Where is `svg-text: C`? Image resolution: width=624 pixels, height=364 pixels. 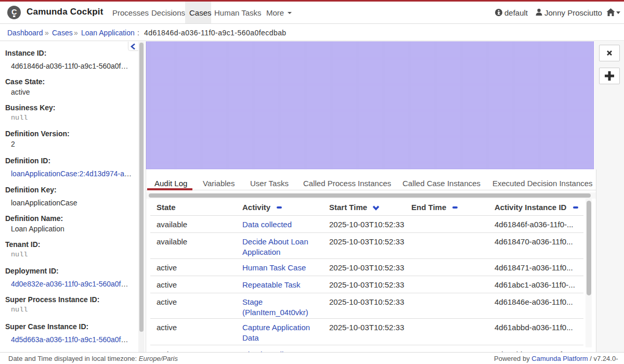 svg-text: C is located at coordinates (15, 12).